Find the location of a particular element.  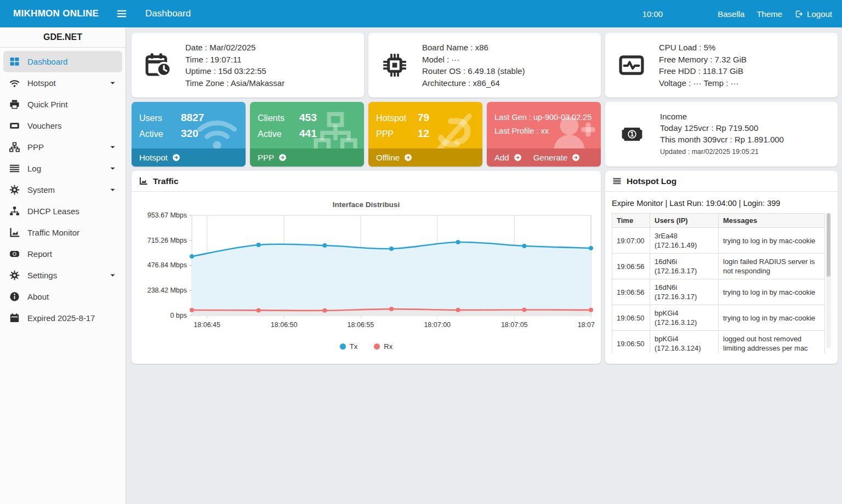

calendar-clock-icon is located at coordinates (158, 65).